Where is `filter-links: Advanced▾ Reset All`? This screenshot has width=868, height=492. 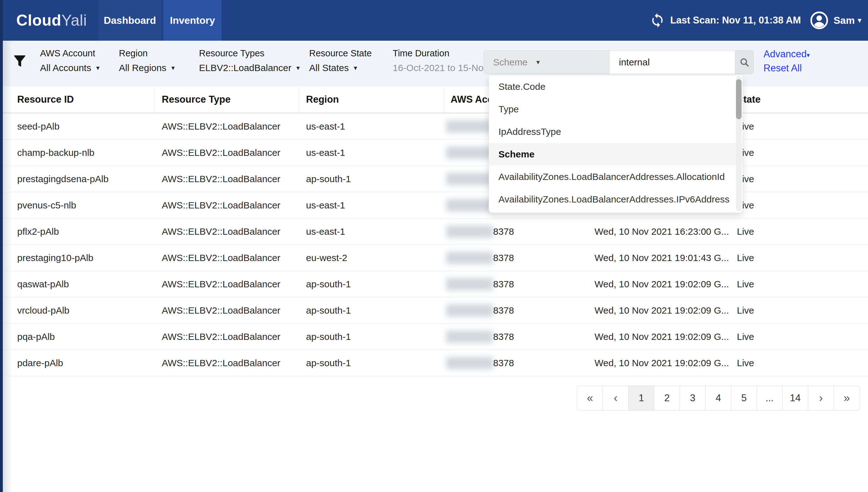 filter-links: Advanced▾ Reset All is located at coordinates (787, 61).